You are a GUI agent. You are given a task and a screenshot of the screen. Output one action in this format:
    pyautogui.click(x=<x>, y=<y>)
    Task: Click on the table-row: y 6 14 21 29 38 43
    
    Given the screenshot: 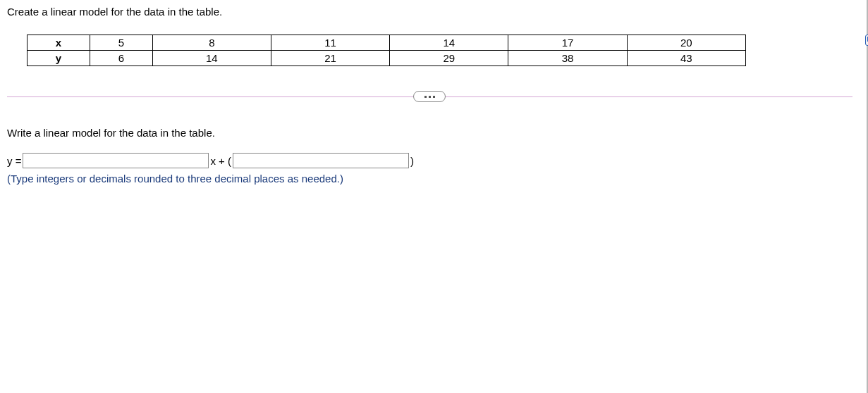 What is the action you would take?
    pyautogui.click(x=386, y=58)
    